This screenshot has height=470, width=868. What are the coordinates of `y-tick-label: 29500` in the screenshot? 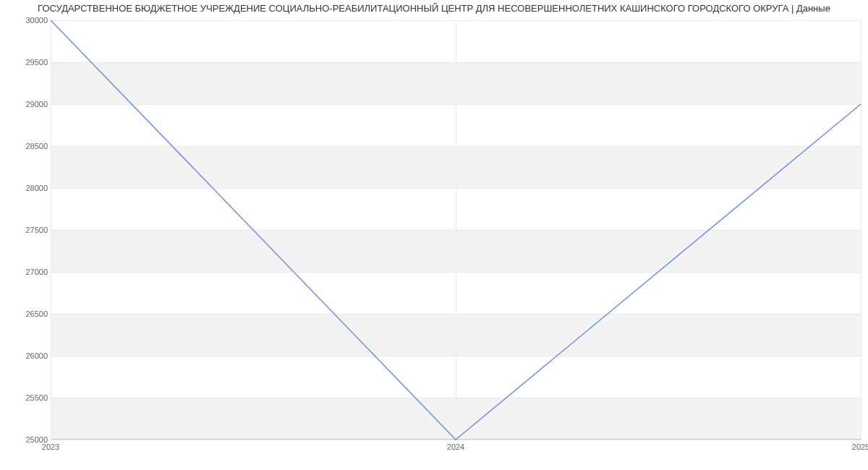 It's located at (26, 62).